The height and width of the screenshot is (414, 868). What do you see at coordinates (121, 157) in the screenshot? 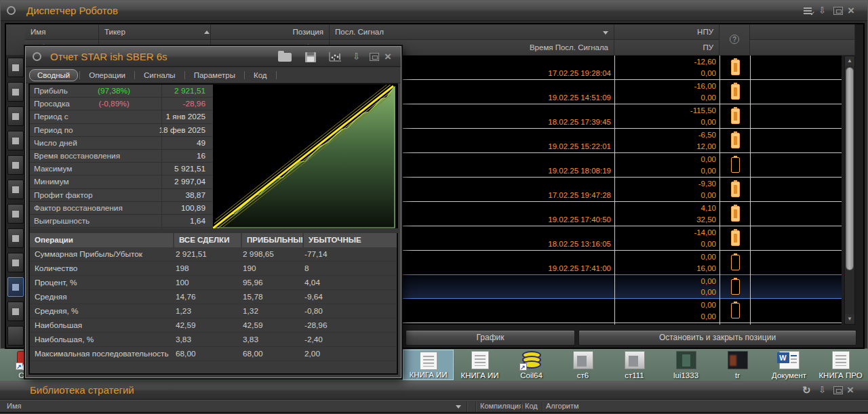
I see `summary-stats-table: Прибыль(97,38%)2 921,51 Просадка(-0,89%)…` at bounding box center [121, 157].